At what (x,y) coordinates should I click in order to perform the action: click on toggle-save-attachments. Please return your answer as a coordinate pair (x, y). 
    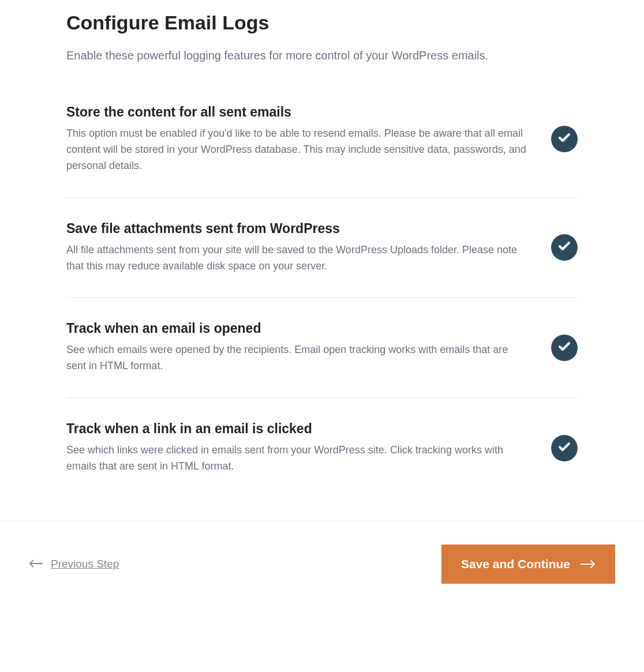
    Looking at the image, I should click on (564, 247).